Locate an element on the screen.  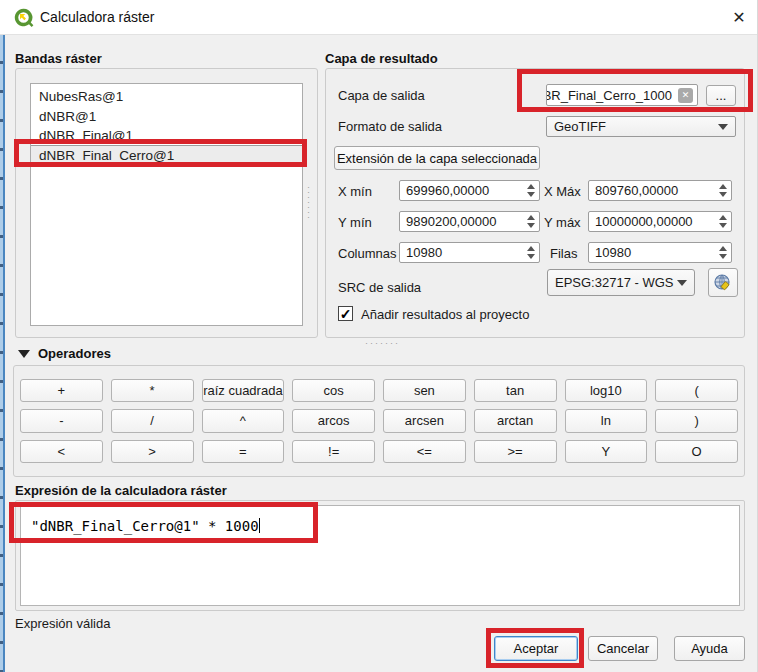
collapse-triangle-icon is located at coordinates (24, 354).